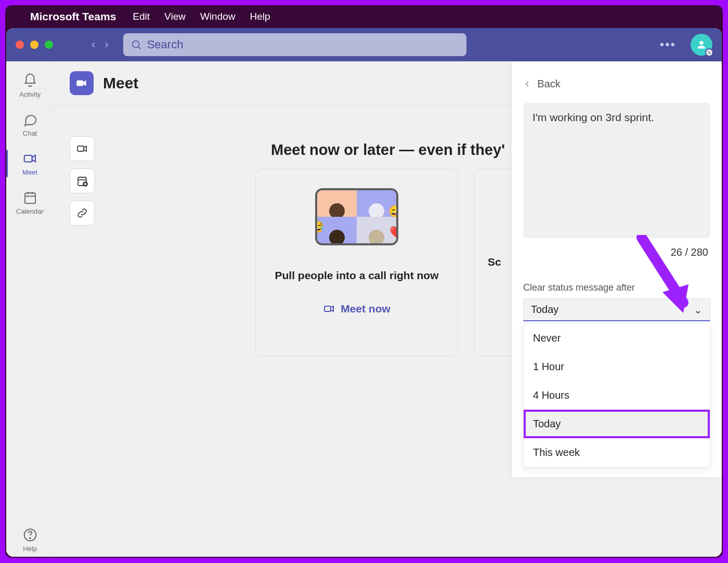  I want to click on more-options-button: •••, so click(668, 45).